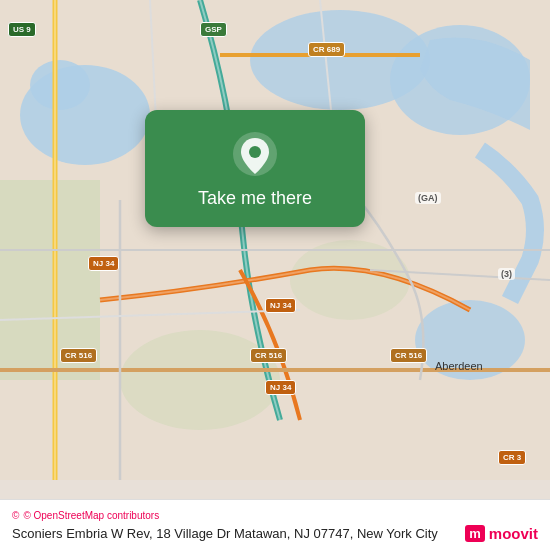  What do you see at coordinates (280, 306) in the screenshot?
I see `nj34-label-2: NJ 34` at bounding box center [280, 306].